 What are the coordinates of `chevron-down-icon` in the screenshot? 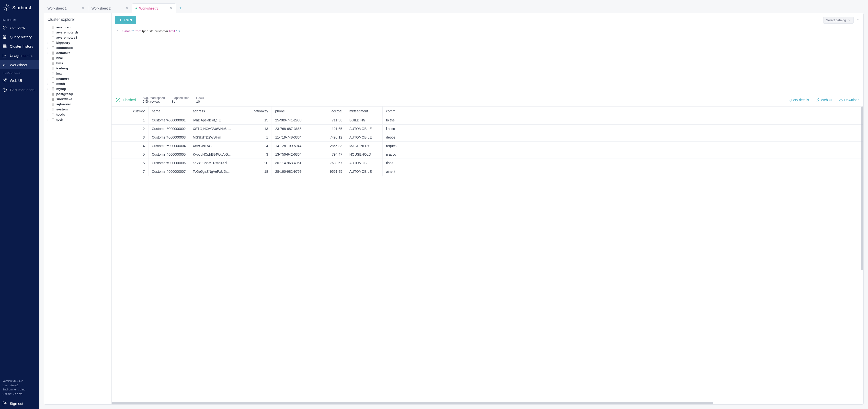 It's located at (849, 20).